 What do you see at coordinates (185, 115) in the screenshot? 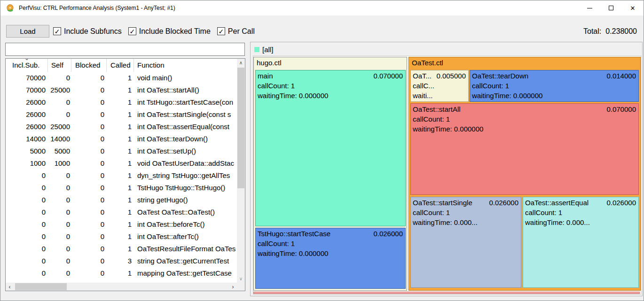
I see `table-cell: int OaTest::startSingle(const s` at bounding box center [185, 115].